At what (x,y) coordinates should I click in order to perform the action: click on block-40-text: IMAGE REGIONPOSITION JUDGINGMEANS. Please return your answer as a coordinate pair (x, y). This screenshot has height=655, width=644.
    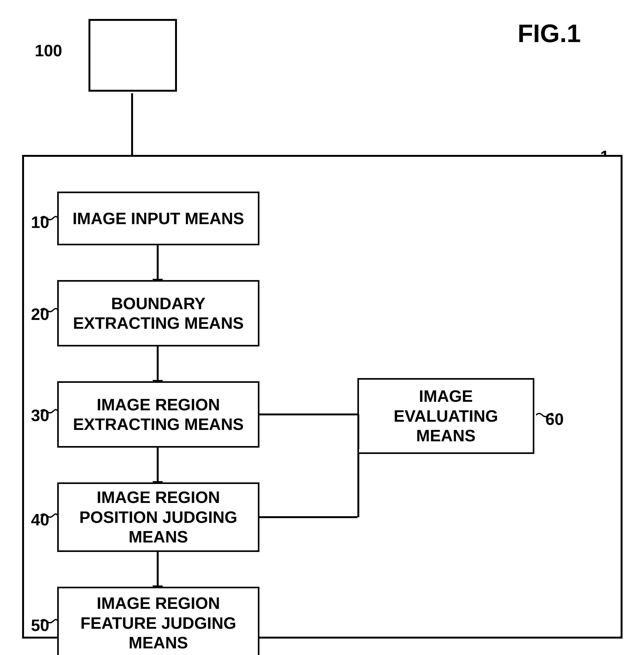
    Looking at the image, I should click on (158, 517).